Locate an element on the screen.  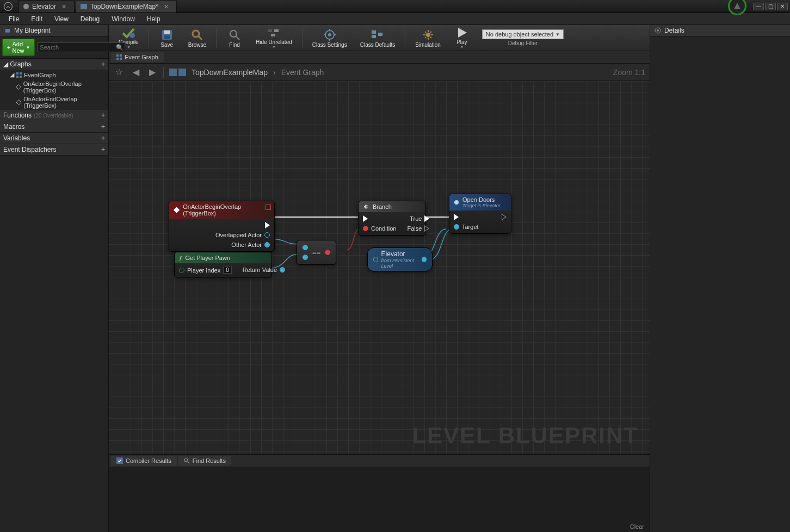
find-button: Find is located at coordinates (234, 38).